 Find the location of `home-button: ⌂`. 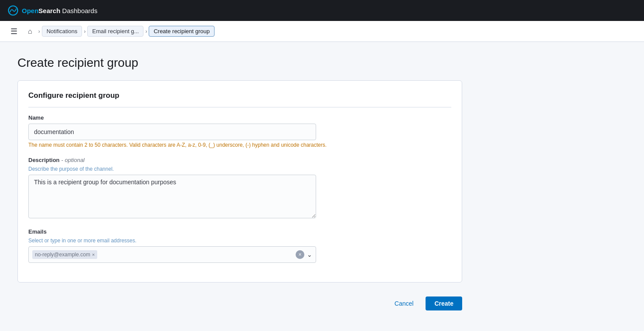

home-button: ⌂ is located at coordinates (30, 31).